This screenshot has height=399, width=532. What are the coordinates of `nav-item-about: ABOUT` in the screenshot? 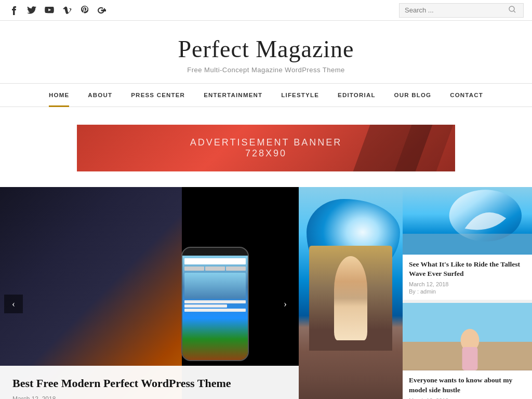 It's located at (100, 95).